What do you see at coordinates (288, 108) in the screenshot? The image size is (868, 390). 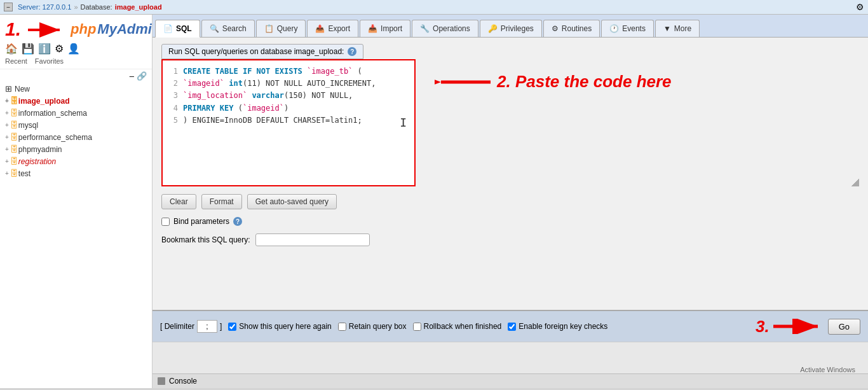 I see `code-line-4: 4 PRIMARY KEY (`imageid`)` at bounding box center [288, 108].